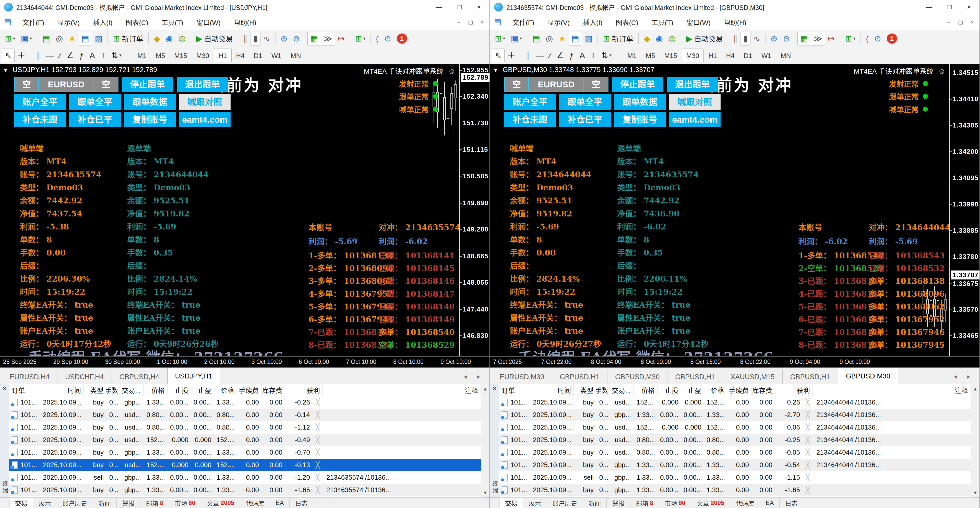  I want to click on terminal-tab: 邮箱 8, so click(154, 503).